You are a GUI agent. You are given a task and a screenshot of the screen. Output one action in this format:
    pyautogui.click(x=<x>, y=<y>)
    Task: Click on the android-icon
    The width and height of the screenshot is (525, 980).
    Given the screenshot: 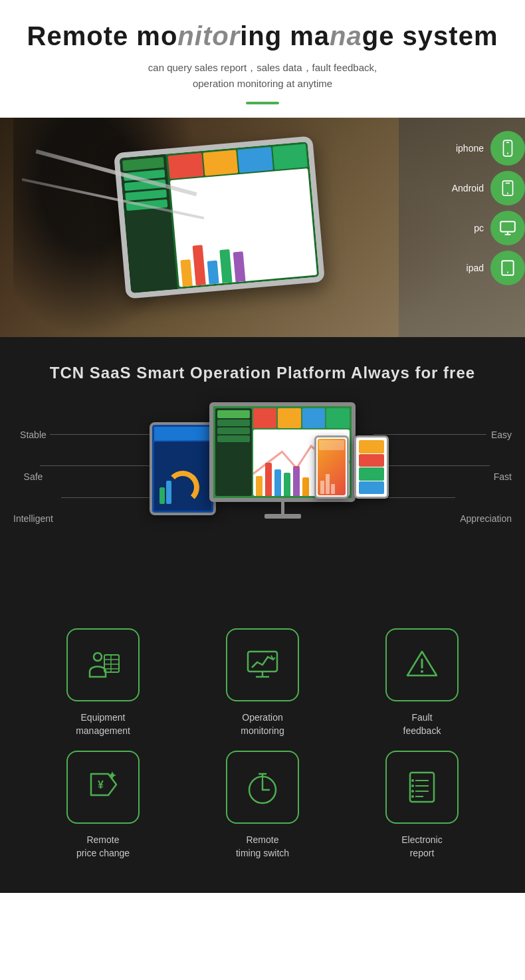 What is the action you would take?
    pyautogui.click(x=508, y=188)
    